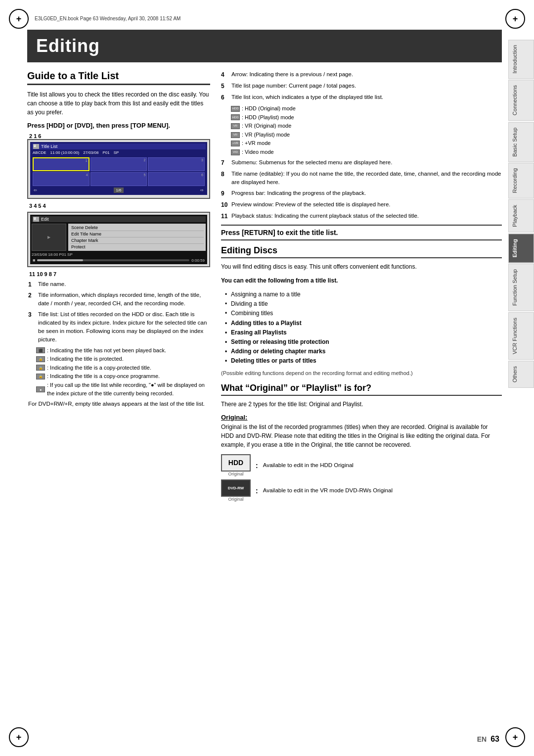 This screenshot has height=756, width=534. I want to click on num-9-label: 9, so click(225, 193).